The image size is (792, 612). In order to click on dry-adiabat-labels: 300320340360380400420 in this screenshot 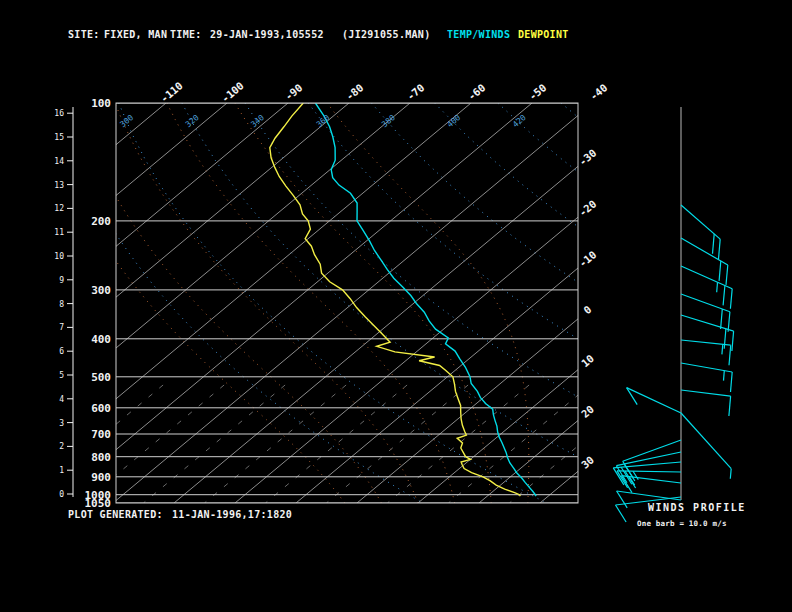, I will do `click(323, 121)`.